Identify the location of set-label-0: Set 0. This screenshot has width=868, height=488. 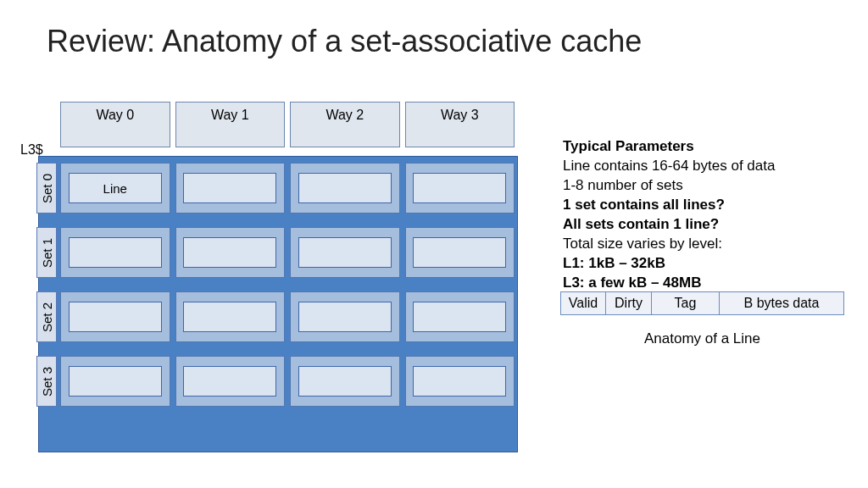
(47, 188).